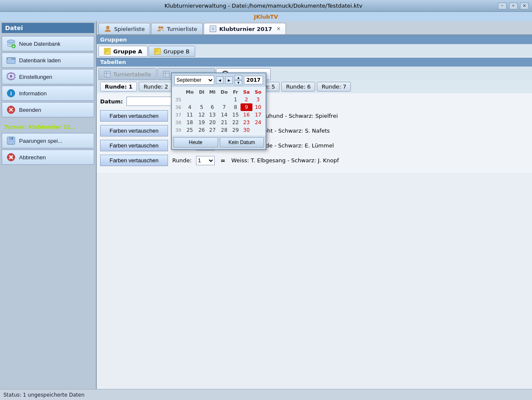 This screenshot has width=532, height=400. I want to click on datenbank-laden-button: Datenbank laden, so click(48, 60).